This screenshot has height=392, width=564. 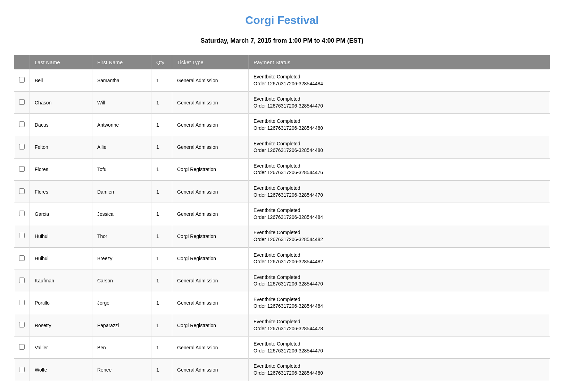 I want to click on cell-firstname: Carson, so click(x=122, y=281).